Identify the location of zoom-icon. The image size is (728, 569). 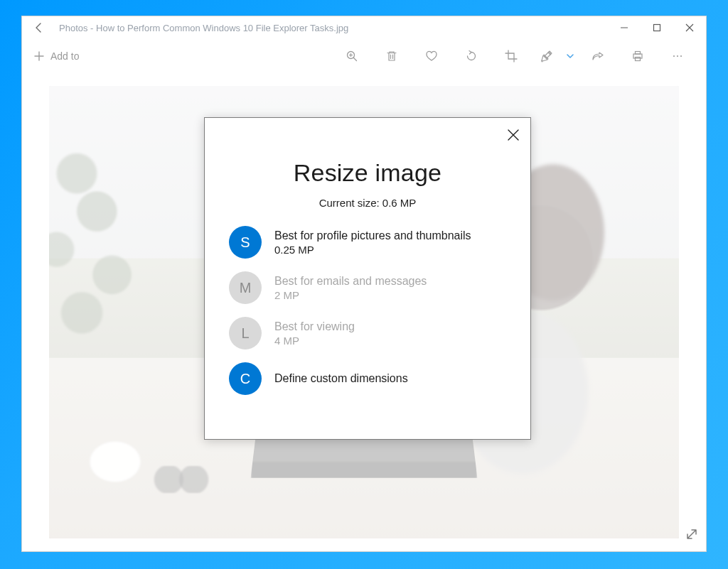
(352, 56).